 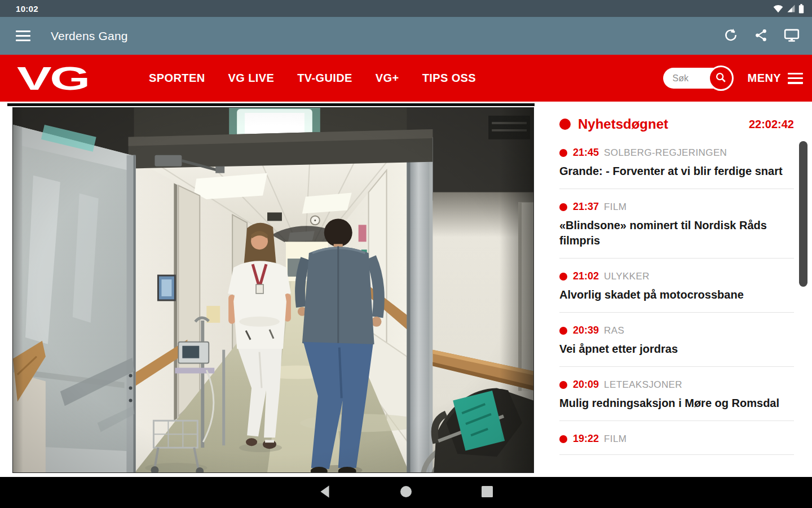 What do you see at coordinates (325, 493) in the screenshot?
I see `back-button` at bounding box center [325, 493].